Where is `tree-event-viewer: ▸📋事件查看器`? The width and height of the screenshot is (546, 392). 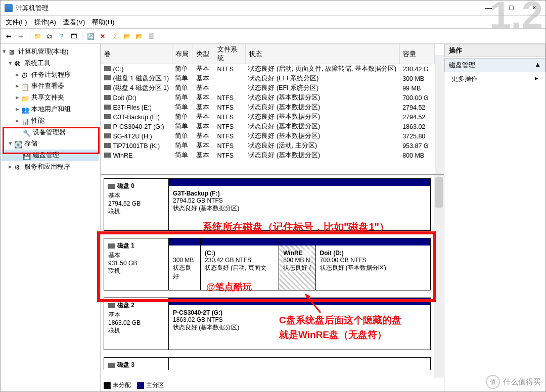
tree-event-viewer: ▸📋事件查看器 is located at coordinates (51, 86).